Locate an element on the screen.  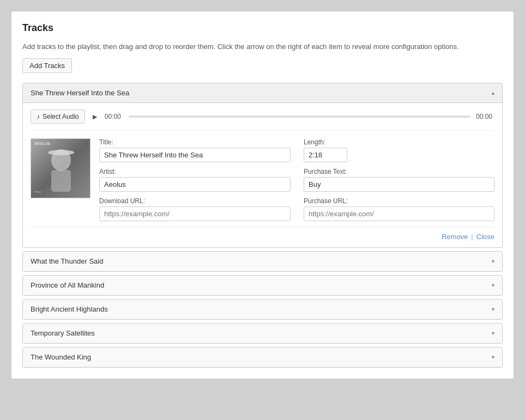
chevron-down-icon-4: ▾ is located at coordinates (493, 309).